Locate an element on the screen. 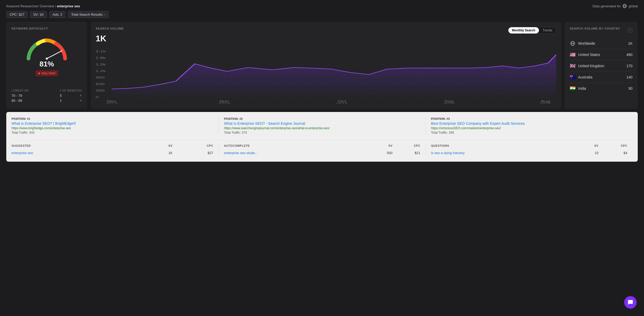 The height and width of the screenshot is (316, 644). flag-uk: 🇬🇧 is located at coordinates (573, 66).